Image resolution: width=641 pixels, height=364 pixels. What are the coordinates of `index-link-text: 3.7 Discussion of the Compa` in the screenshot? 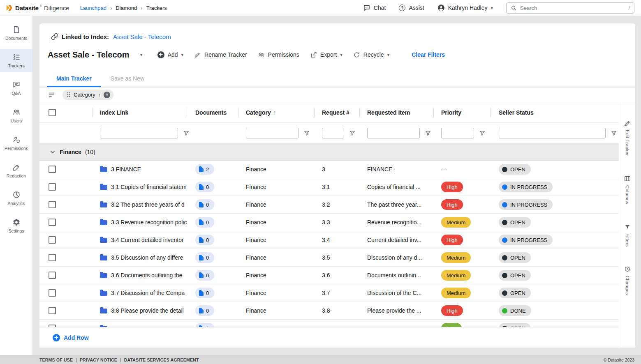 It's located at (148, 293).